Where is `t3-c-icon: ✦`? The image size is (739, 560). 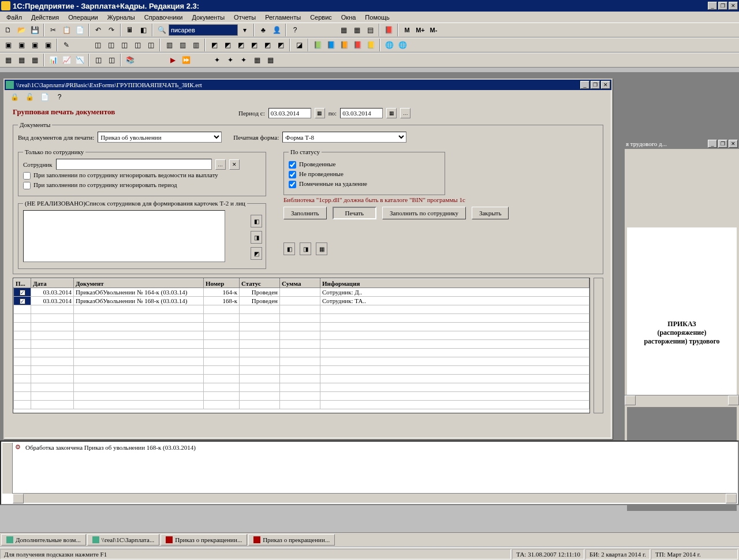 t3-c-icon: ✦ is located at coordinates (217, 60).